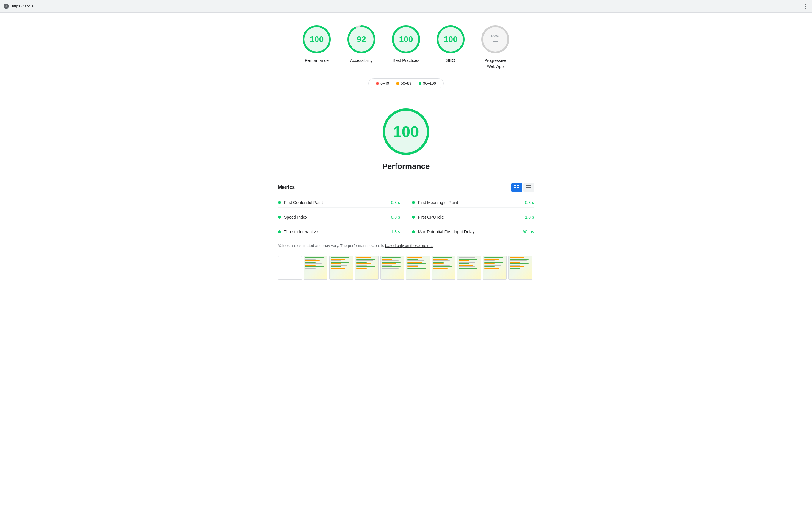  I want to click on score-label-seo: SEO, so click(451, 61).